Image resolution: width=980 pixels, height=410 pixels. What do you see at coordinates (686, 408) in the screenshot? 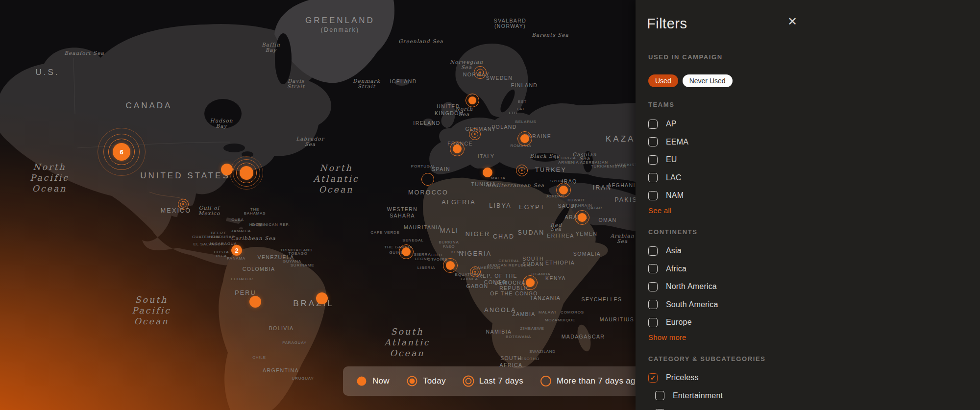
I see `checkbox-row-unlabeled` at bounding box center [686, 408].